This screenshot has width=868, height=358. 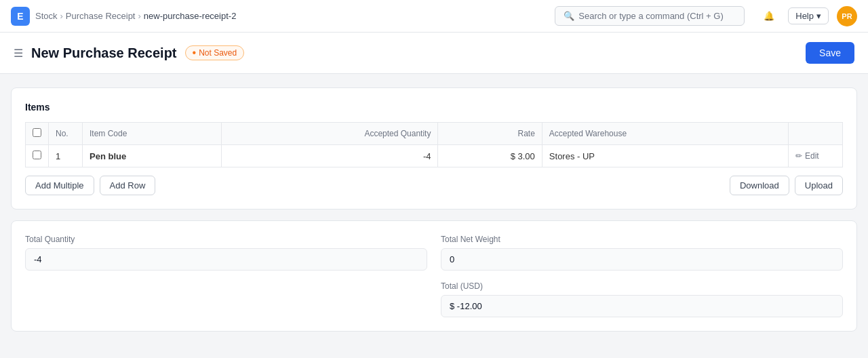 I want to click on table-footer-left: Add Multiple Add Row, so click(x=90, y=186).